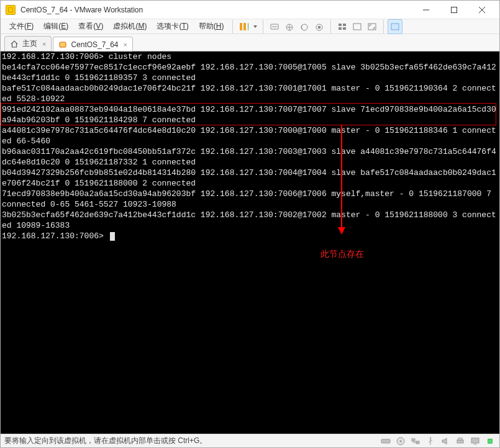  What do you see at coordinates (250, 27) in the screenshot?
I see `menubar: 文件(F) 编辑(E) 查看(V) 虚拟机(M) 选项卡(T) 帮助(H)` at bounding box center [250, 27].